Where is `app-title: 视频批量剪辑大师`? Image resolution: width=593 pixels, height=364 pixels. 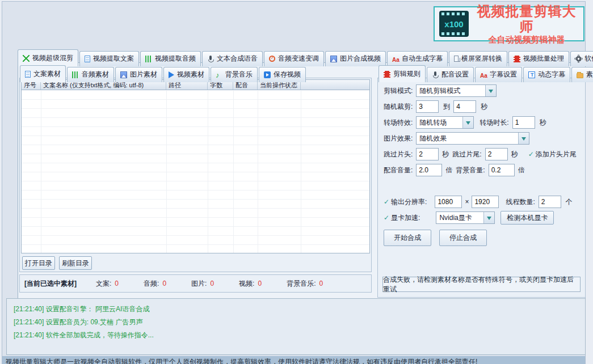
app-title: 视频批量剪辑大师 is located at coordinates (527, 19).